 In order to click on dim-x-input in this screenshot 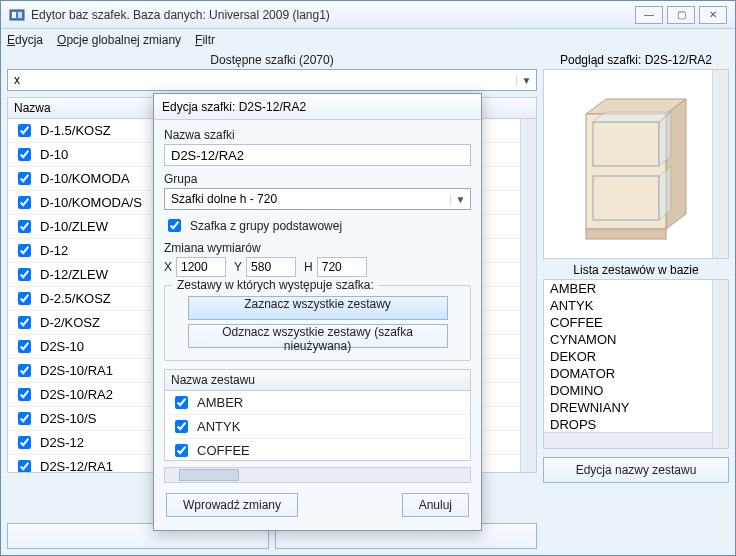, I will do `click(201, 267)`.